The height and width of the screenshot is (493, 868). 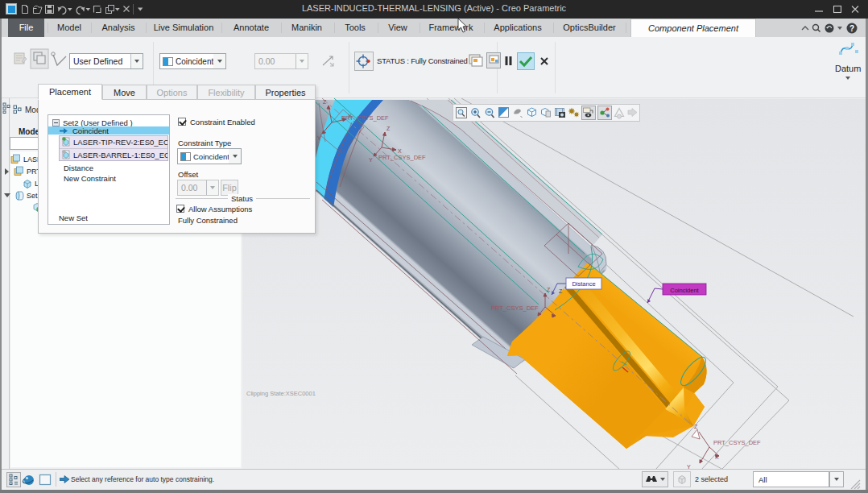 I want to click on svg-text: Coincident, so click(x=684, y=290).